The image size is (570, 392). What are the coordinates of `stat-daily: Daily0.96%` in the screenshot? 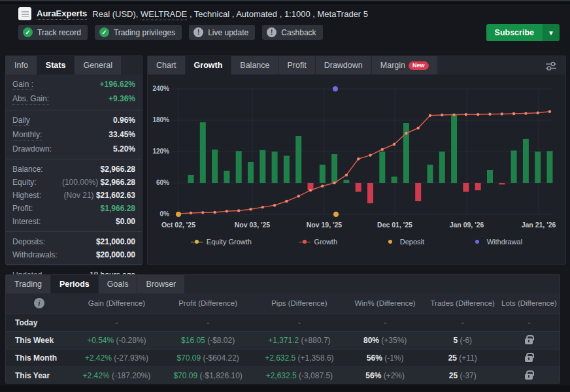 It's located at (74, 121).